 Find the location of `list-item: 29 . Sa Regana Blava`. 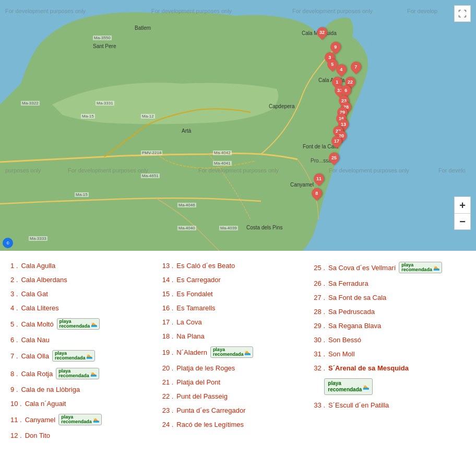

list-item: 29 . Sa Regana Blava is located at coordinates (387, 326).